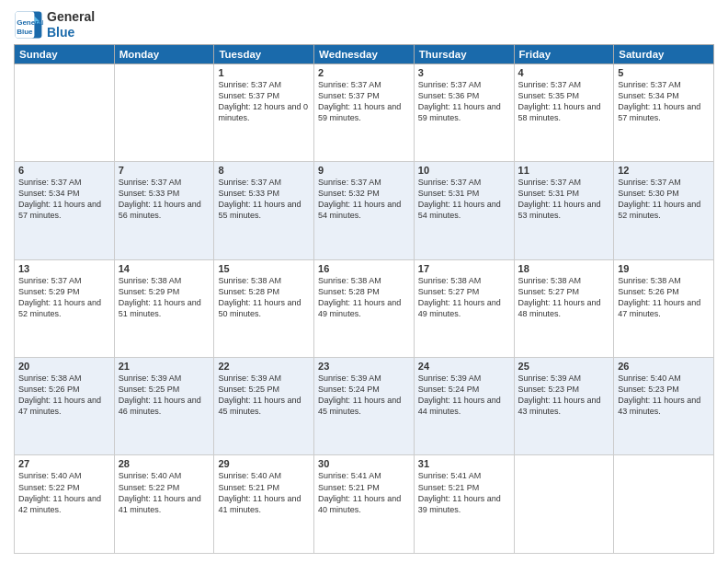 This screenshot has width=728, height=563. I want to click on day-info: Sunrise: 5:41 AM Sunset: 5:21 PM Dayligh…, so click(364, 493).